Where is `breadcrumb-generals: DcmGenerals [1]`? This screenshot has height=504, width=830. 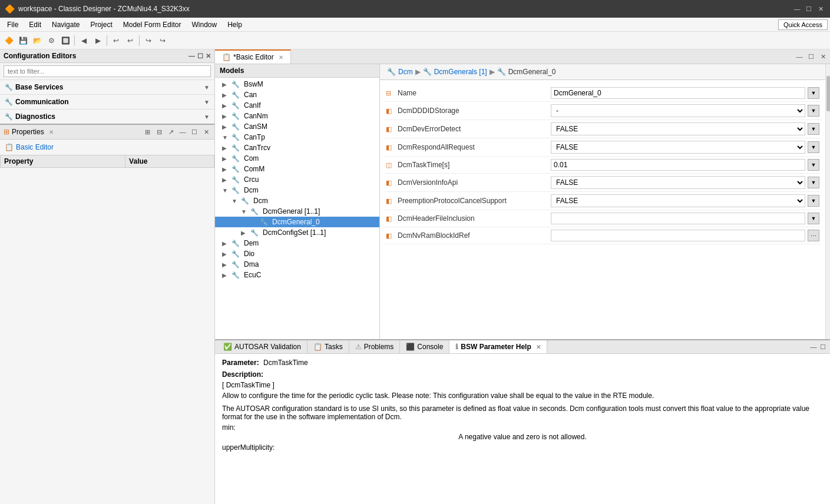 breadcrumb-generals: DcmGenerals [1] is located at coordinates (461, 72).